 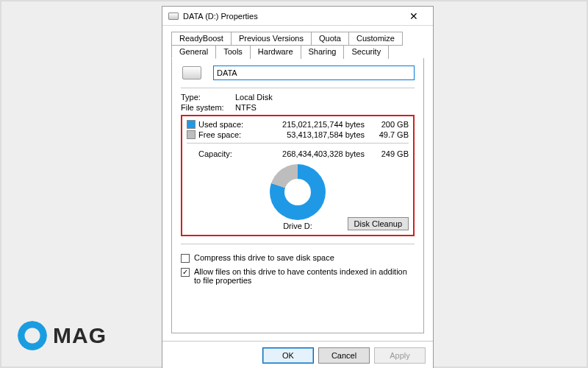 I want to click on tab-general: General, so click(x=194, y=52).